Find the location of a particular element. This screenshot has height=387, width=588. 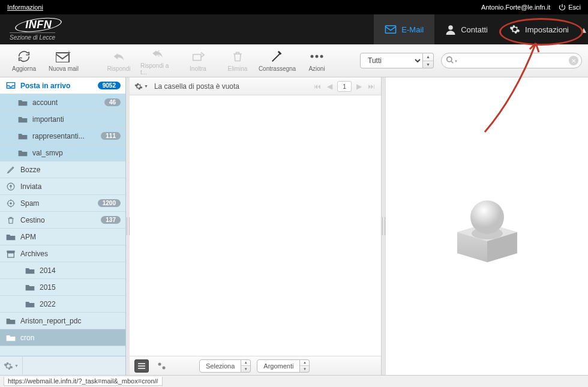

logout-button: Esci is located at coordinates (570, 7).